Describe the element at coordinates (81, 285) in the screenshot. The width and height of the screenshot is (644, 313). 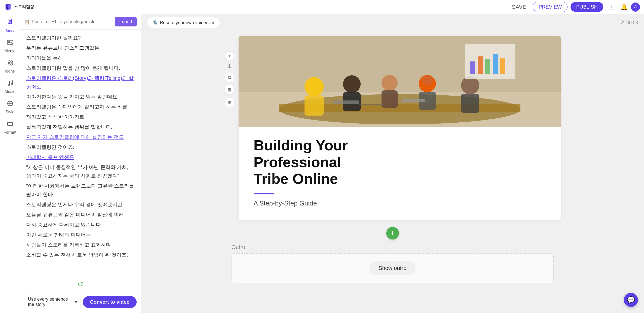
I see `refresh-button: ↺` at that location.